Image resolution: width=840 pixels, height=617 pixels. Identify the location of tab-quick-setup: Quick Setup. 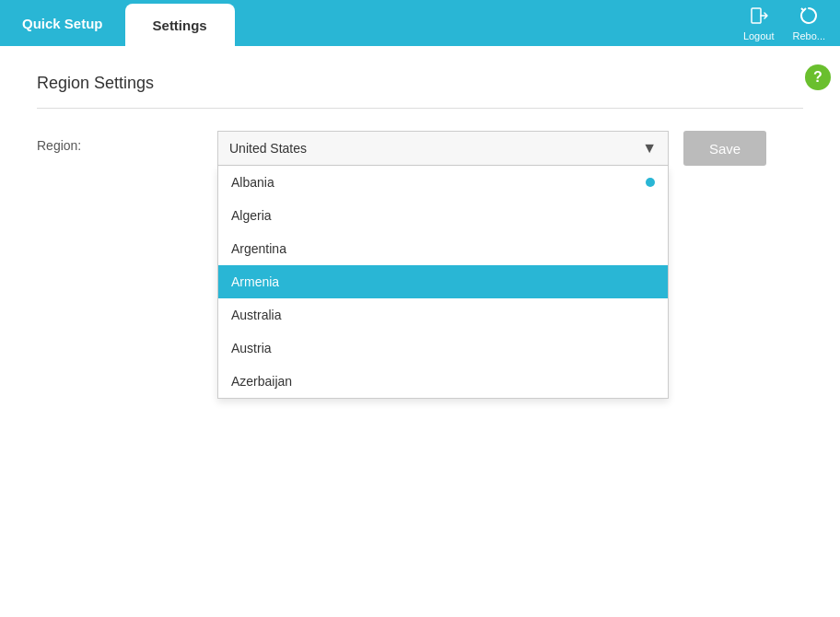
(63, 23).